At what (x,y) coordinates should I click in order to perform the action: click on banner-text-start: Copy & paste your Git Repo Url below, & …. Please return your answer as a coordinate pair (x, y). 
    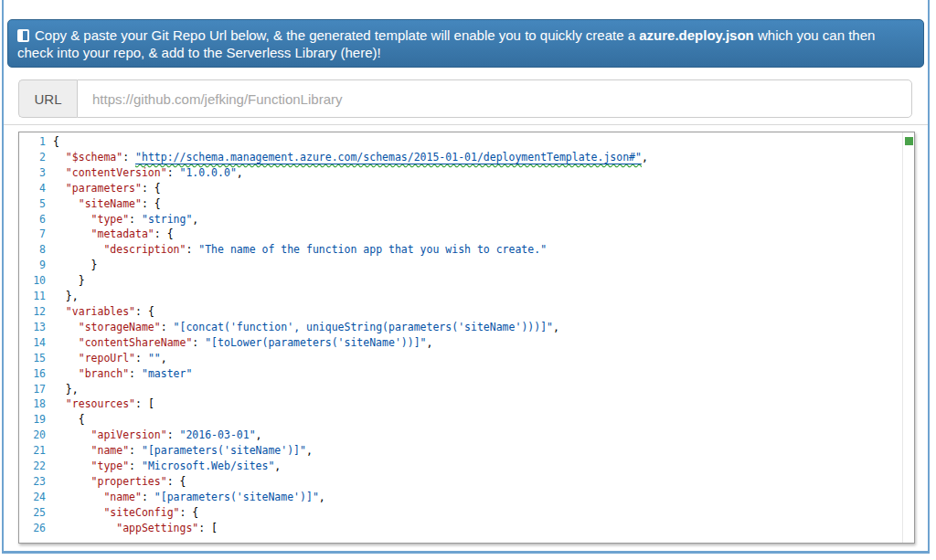
    Looking at the image, I should click on (336, 35).